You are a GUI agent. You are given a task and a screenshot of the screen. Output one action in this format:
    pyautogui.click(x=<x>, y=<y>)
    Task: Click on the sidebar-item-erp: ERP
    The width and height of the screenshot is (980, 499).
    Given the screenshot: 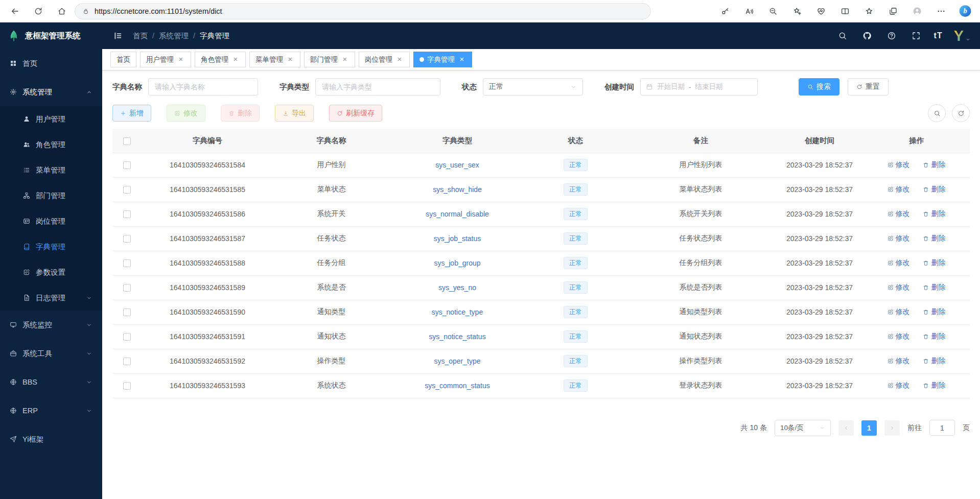 What is the action you would take?
    pyautogui.click(x=51, y=411)
    